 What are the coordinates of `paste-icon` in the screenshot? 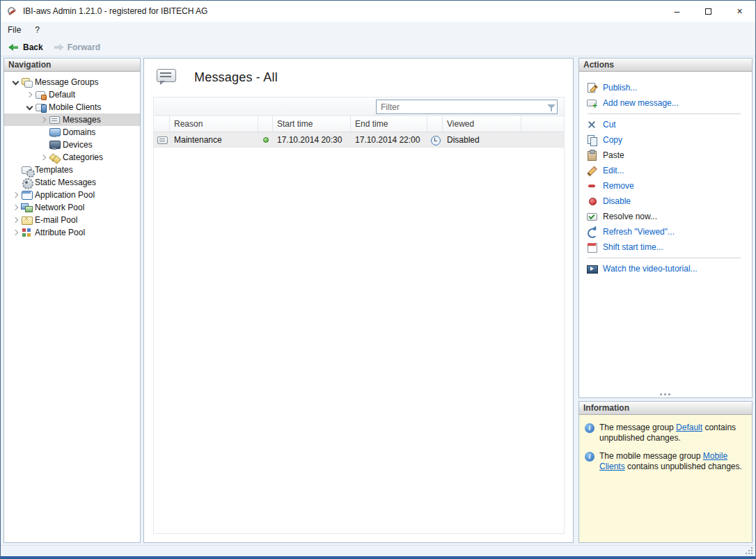 It's located at (592, 155).